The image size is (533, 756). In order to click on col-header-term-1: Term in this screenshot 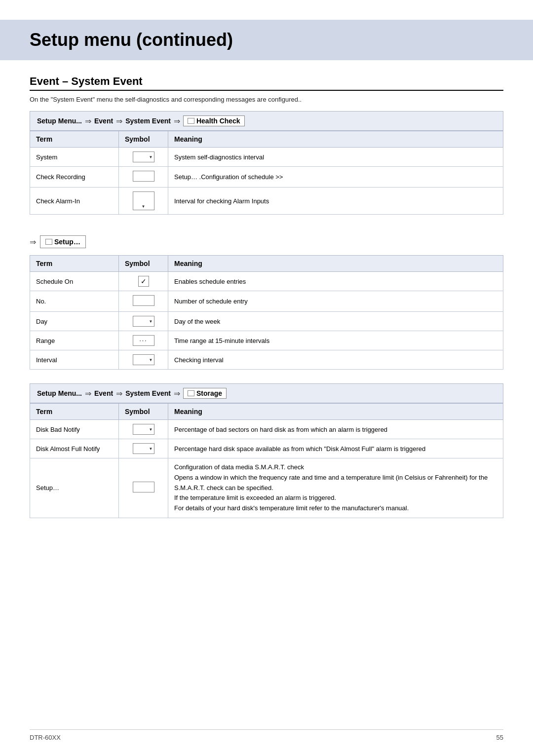, I will do `click(75, 139)`.